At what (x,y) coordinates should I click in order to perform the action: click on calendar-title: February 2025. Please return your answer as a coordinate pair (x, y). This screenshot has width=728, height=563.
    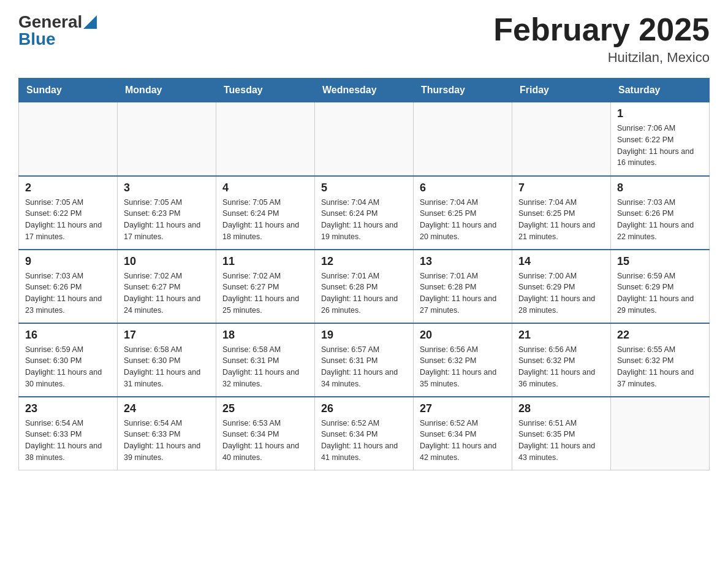
    Looking at the image, I should click on (602, 29).